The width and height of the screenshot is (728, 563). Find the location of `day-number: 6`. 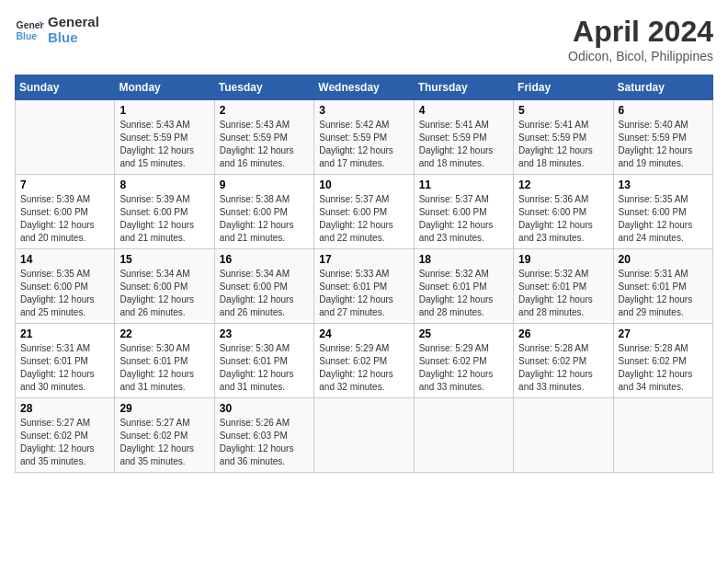

day-number: 6 is located at coordinates (664, 110).